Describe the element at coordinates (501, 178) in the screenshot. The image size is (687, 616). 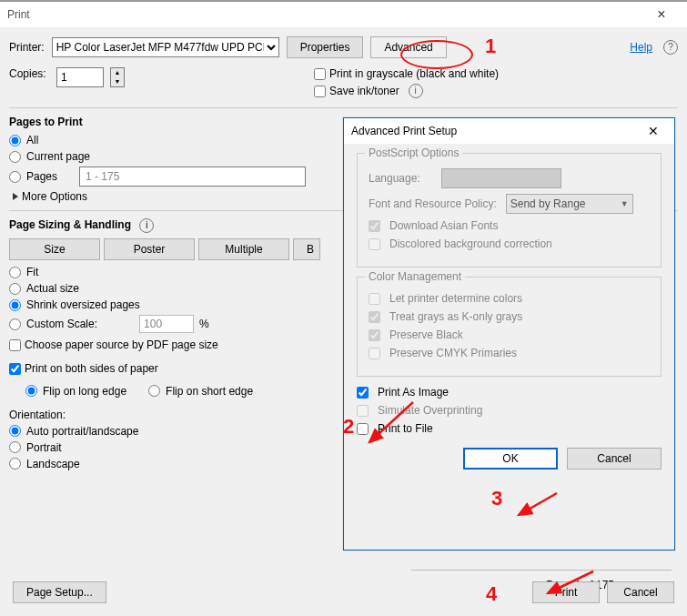
I see `language-select` at that location.